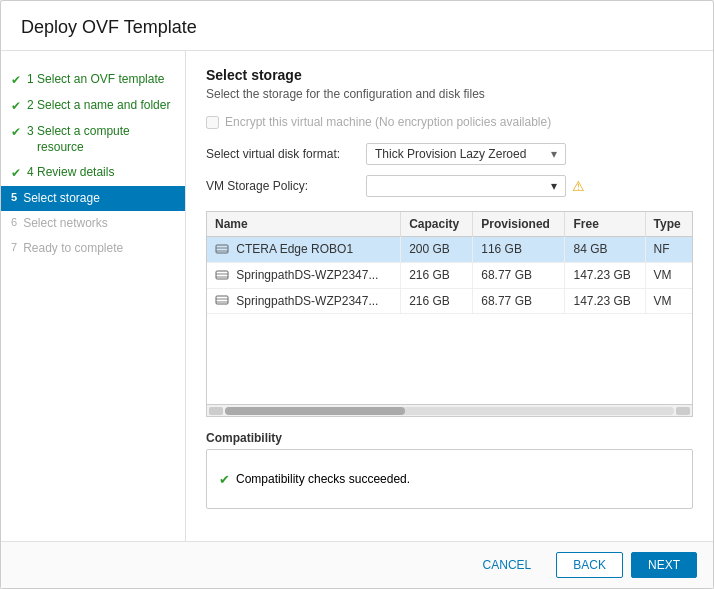  Describe the element at coordinates (357, 26) in the screenshot. I see `dialog-title: Deploy OVF Template` at that location.